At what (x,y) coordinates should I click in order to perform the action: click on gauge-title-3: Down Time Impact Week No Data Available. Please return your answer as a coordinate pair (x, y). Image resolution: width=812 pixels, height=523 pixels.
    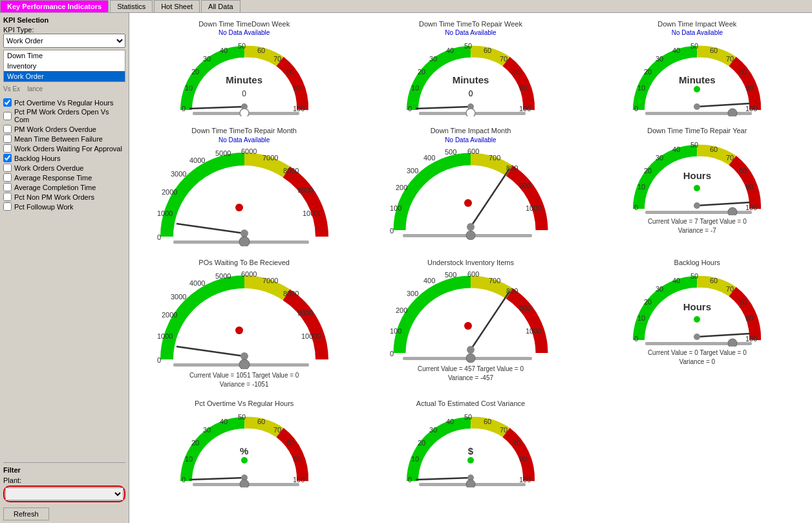
    Looking at the image, I should click on (697, 28).